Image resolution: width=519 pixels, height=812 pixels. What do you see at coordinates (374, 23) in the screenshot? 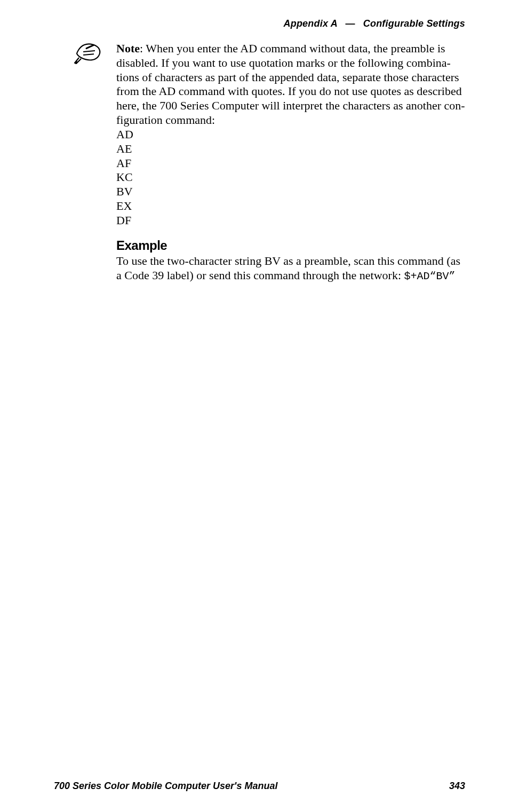
I see `page-header: Appendix A — Configurable Settings` at bounding box center [374, 23].